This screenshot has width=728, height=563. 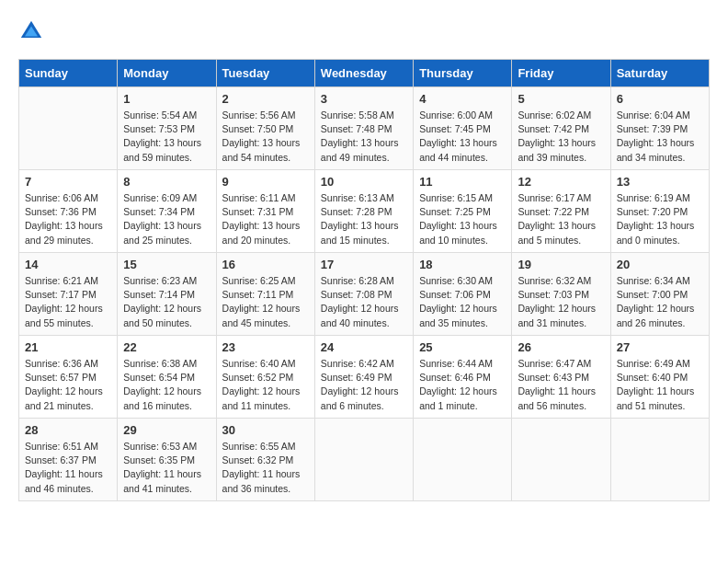 I want to click on day-number: 23, so click(x=266, y=348).